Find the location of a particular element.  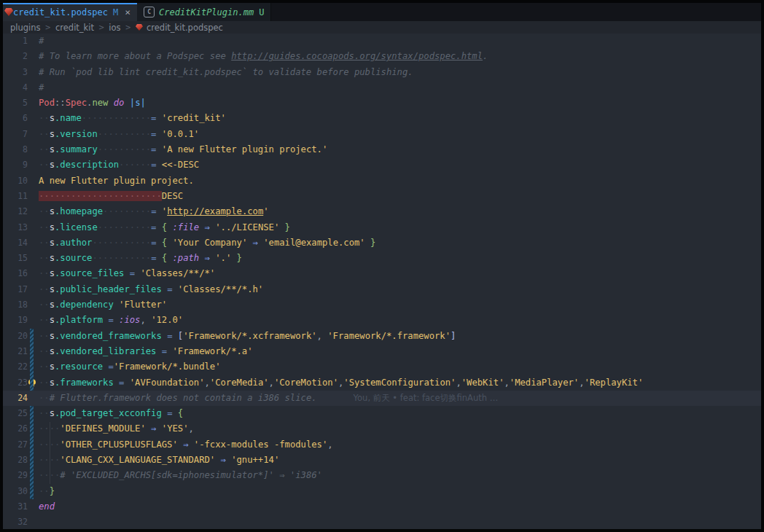

code-line: 24··# Flutter.framework does not contain… is located at coordinates (382, 398).